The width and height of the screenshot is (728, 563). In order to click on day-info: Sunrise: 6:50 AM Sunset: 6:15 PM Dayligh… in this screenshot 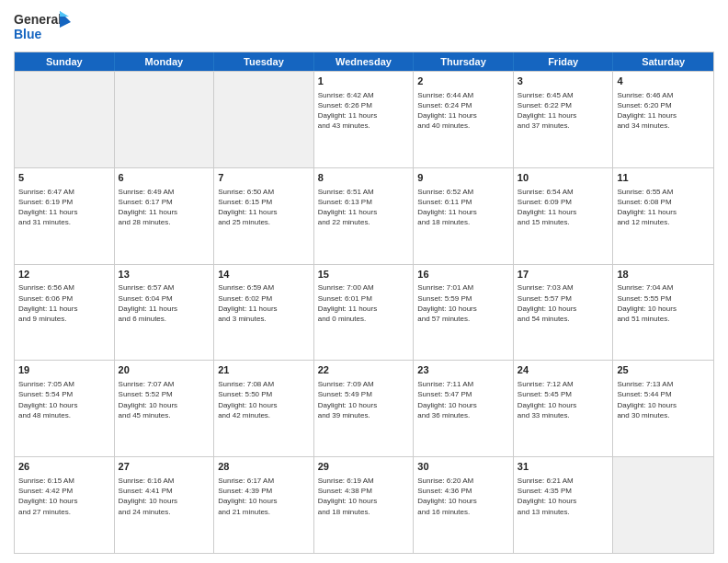, I will do `click(264, 208)`.